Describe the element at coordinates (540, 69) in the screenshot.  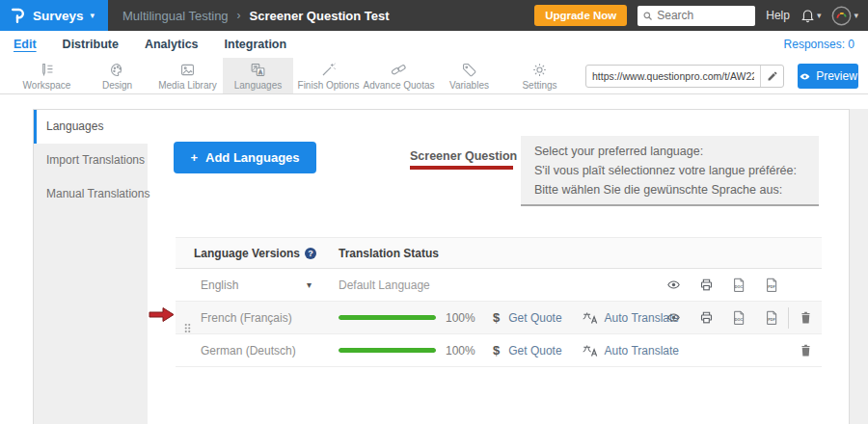
I see `settings-icon` at that location.